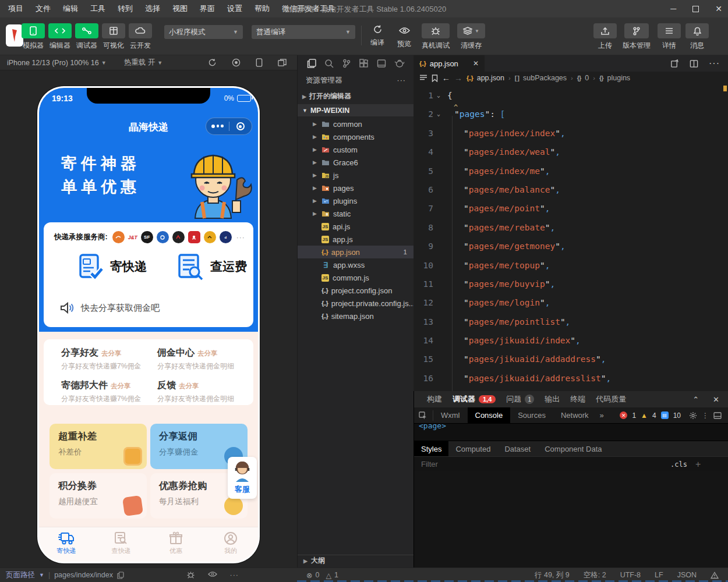  I want to click on tree-item-grace6: ▶Grace6, so click(356, 162).